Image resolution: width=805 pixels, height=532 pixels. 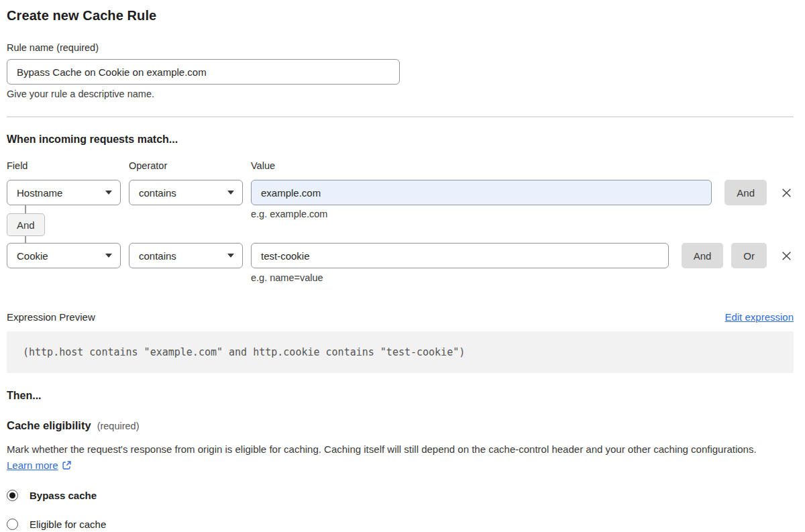 I want to click on field-select-row1: Hostname, so click(x=64, y=193).